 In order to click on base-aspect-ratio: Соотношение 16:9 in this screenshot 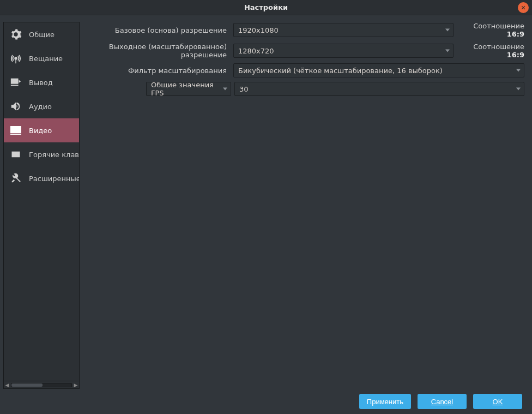, I will do `click(491, 30)`.